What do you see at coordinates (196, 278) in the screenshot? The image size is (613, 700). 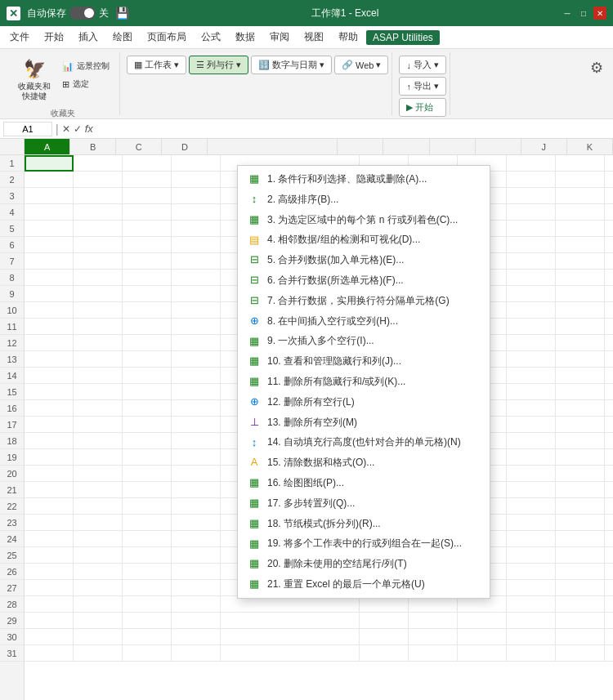 I see `cell-D8` at bounding box center [196, 278].